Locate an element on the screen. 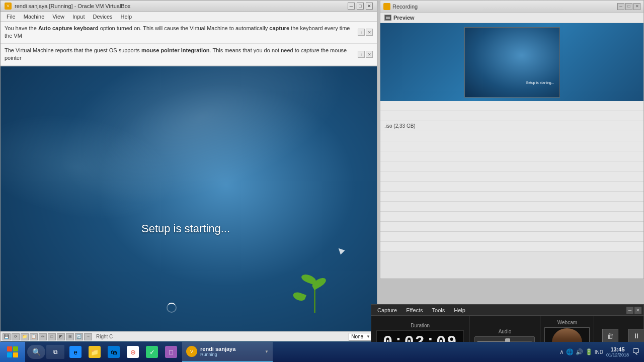 The height and width of the screenshot is (362, 644). store-icon: 🛍 is located at coordinates (114, 352).